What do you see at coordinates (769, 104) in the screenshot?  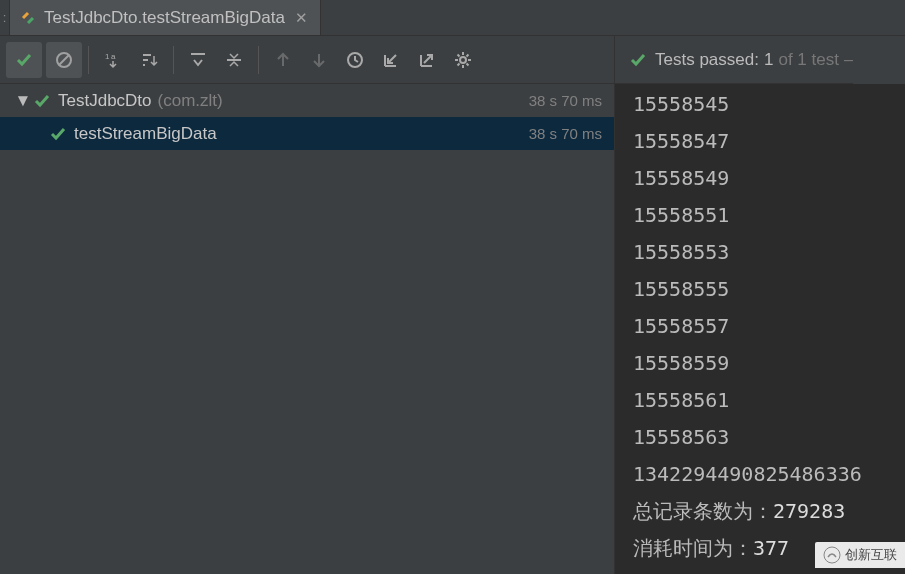 I see `output-line: 15558545` at bounding box center [769, 104].